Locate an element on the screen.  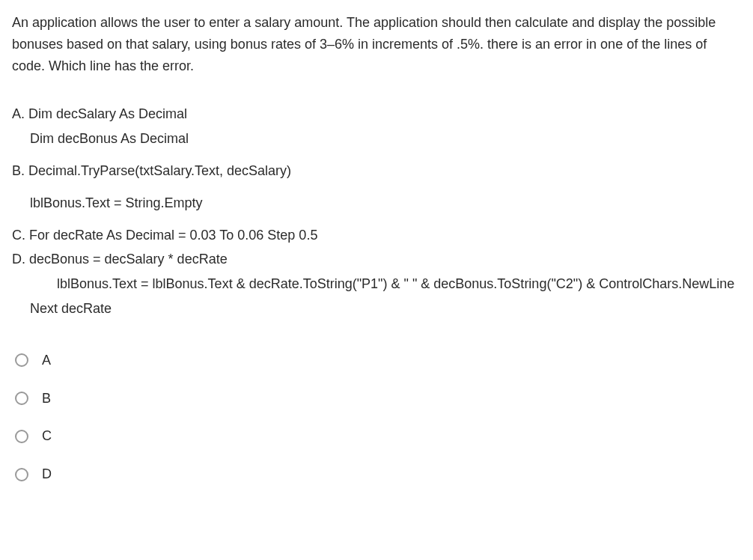
answer-option-c: C is located at coordinates (376, 436).